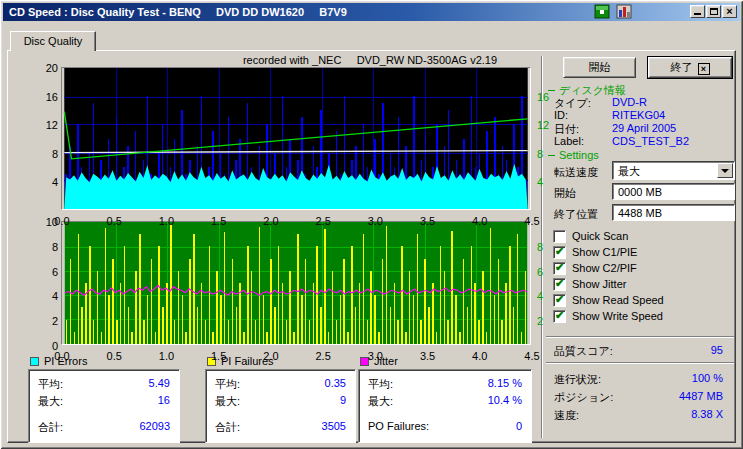 The image size is (743, 449). Describe the element at coordinates (725, 171) in the screenshot. I see `chevron-down-icon` at that location.